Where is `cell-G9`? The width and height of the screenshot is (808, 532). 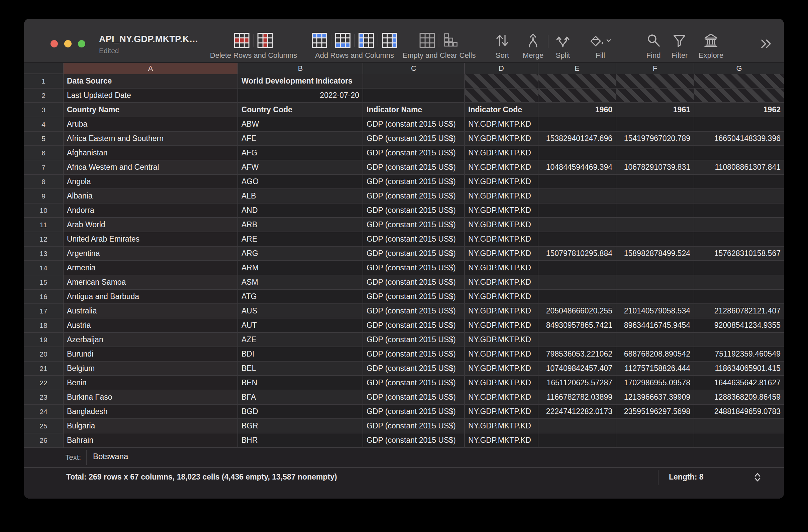 cell-G9 is located at coordinates (739, 196).